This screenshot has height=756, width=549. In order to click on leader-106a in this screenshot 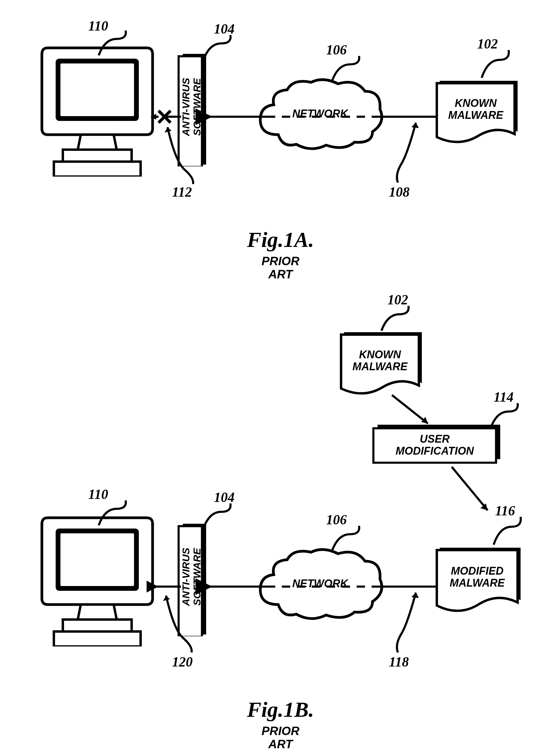, I will do `click(348, 69)`.